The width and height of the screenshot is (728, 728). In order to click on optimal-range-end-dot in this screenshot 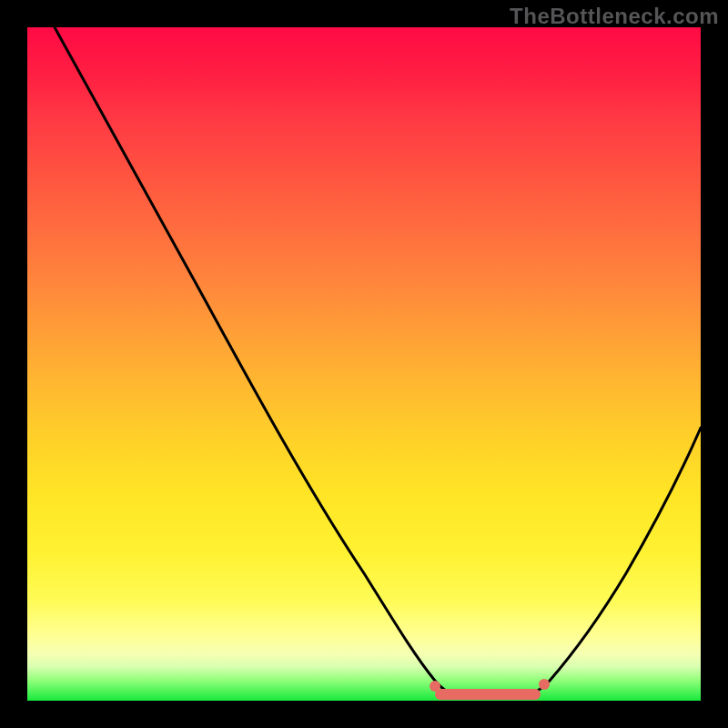, I will do `click(544, 684)`.